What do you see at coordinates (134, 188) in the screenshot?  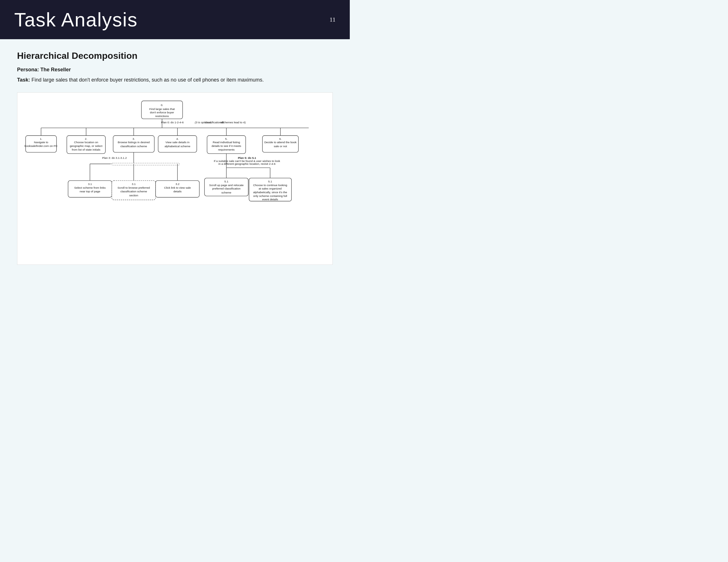 I see `svg-text: Scroll to browse preferred` at bounding box center [134, 188].